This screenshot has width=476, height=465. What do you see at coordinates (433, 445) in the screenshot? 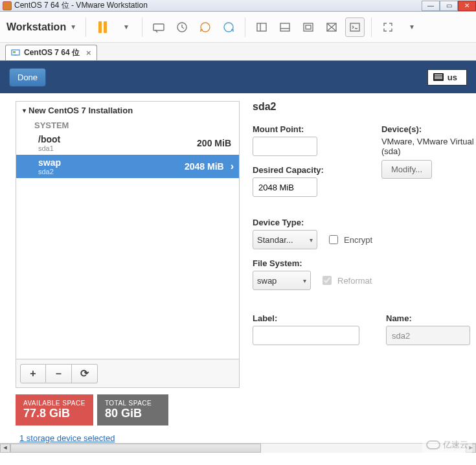
I see `cloud-icon` at bounding box center [433, 445].